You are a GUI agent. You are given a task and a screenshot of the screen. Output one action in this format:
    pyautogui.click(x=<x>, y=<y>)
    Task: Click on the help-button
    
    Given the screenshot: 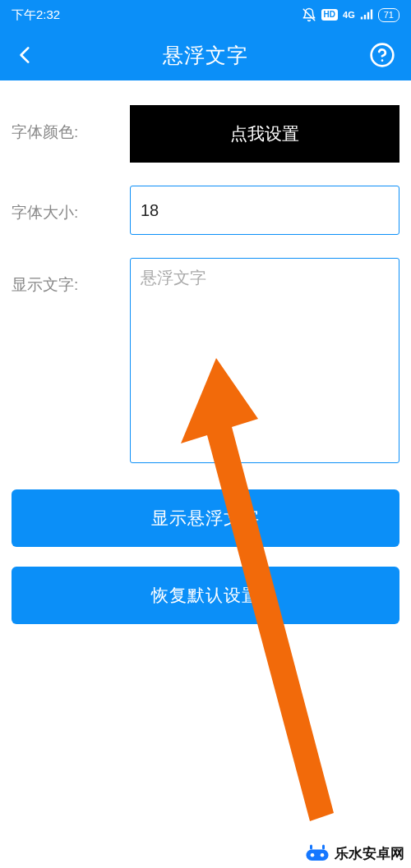 What is the action you would take?
    pyautogui.click(x=382, y=55)
    